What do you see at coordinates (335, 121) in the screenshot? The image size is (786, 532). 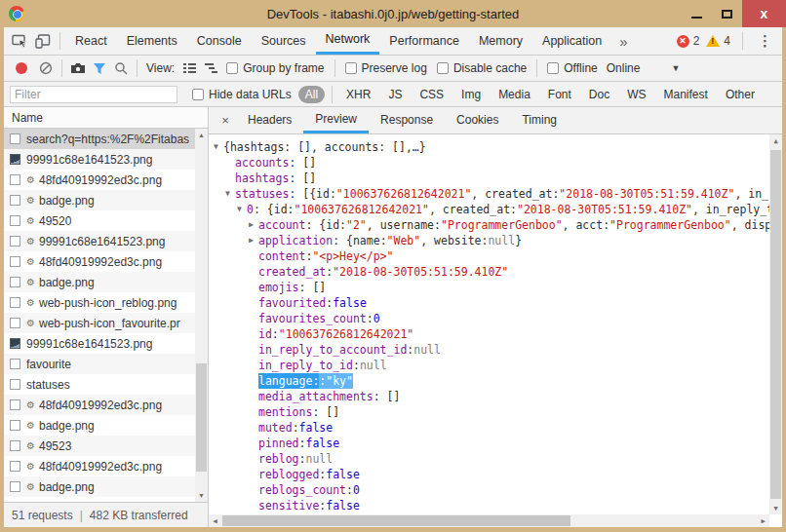 I see `detail-tab-preview: Preview` at bounding box center [335, 121].